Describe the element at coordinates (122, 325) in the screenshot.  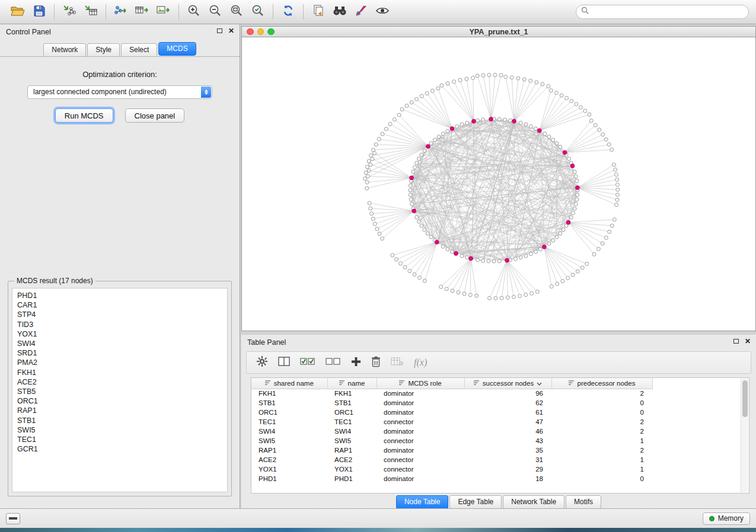
I see `mcds-result-item: TID3` at that location.